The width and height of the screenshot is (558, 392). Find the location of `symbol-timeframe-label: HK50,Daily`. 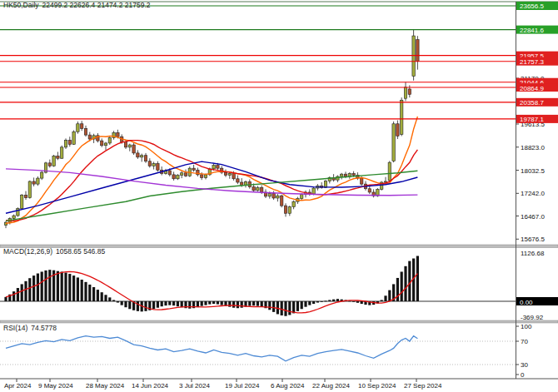

symbol-timeframe-label: HK50,Daily is located at coordinates (22, 5).